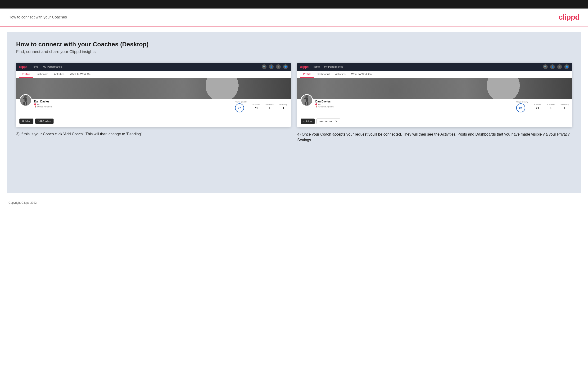 Image resolution: width=588 pixels, height=367 pixels. Describe the element at coordinates (261, 107) in the screenshot. I see `mock-stats-left: Player Quality 97 Activities 71 Follower…` at that location.